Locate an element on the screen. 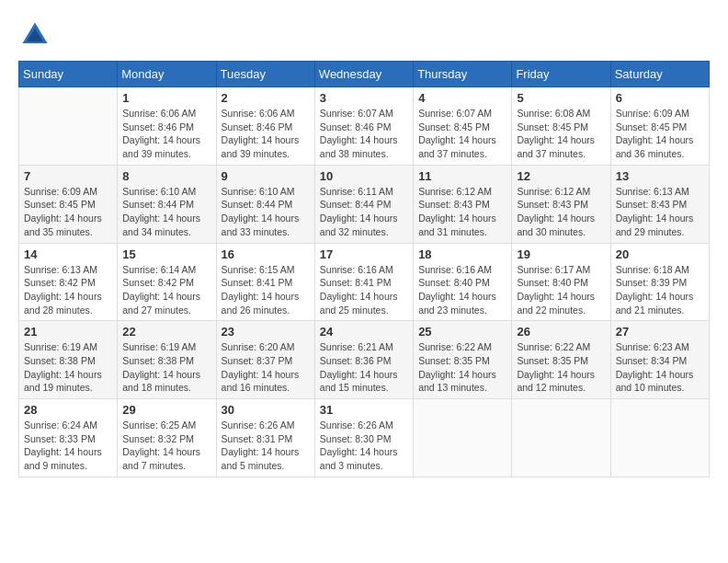 The height and width of the screenshot is (563, 728). day-info: Sunrise: 6:13 AM Sunset: 8:42 PM Dayligh… is located at coordinates (68, 291).